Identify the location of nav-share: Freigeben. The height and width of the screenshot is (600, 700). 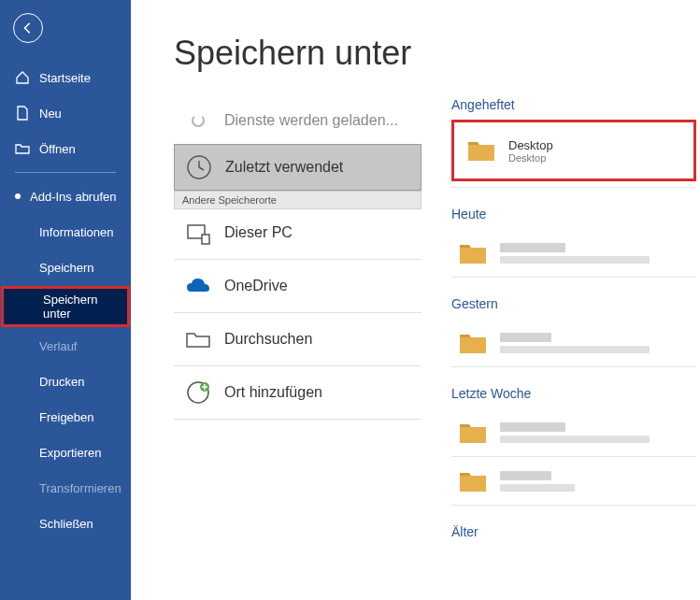
(65, 417).